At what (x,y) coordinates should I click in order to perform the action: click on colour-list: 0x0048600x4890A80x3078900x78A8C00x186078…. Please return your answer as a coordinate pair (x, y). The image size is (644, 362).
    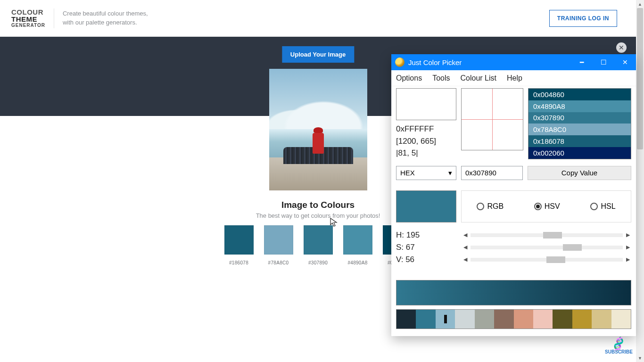
    Looking at the image, I should click on (580, 123).